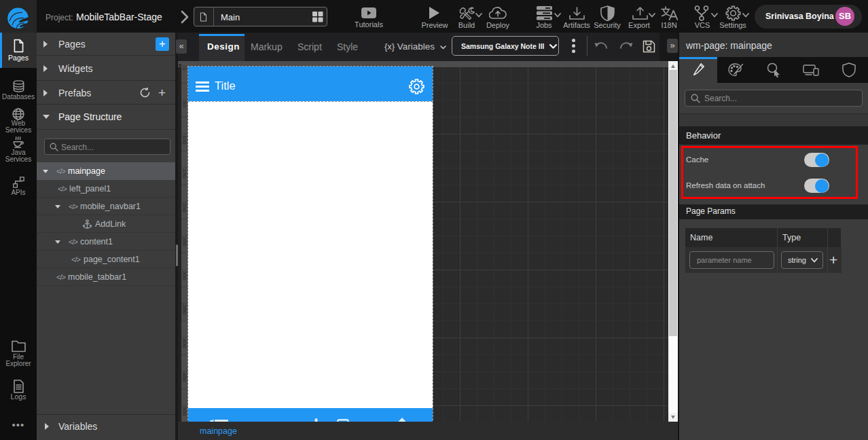  I want to click on svg-text: 300, so click(185, 276).